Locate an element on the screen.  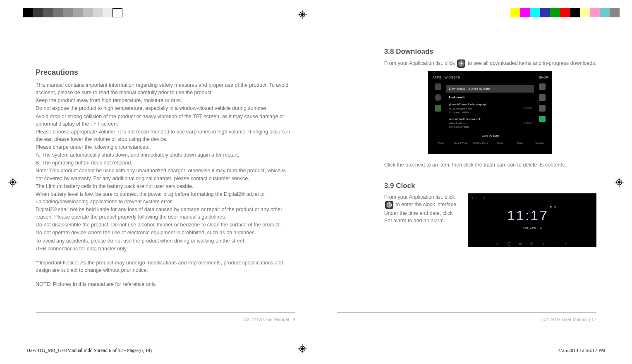
precautions-paragraph: Do not expose the product to high temper… is located at coordinates (164, 108).